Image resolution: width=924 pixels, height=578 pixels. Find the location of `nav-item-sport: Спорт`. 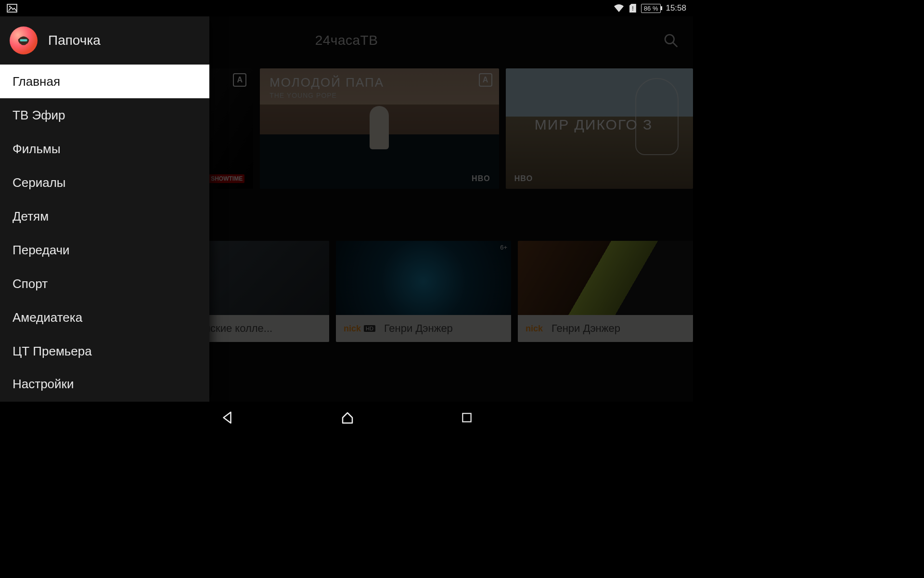

nav-item-sport: Спорт is located at coordinates (105, 284).